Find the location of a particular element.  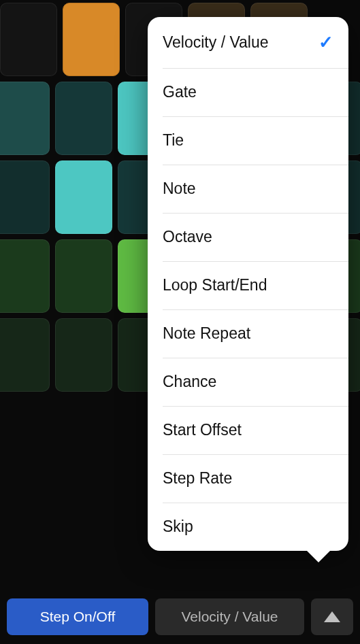

menu-item-label: Octave is located at coordinates (188, 237).